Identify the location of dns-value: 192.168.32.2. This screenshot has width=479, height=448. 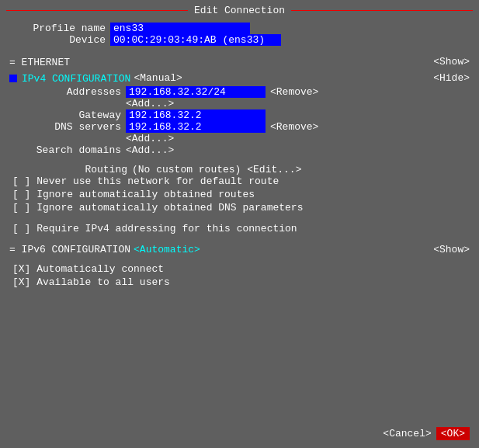
(196, 127).